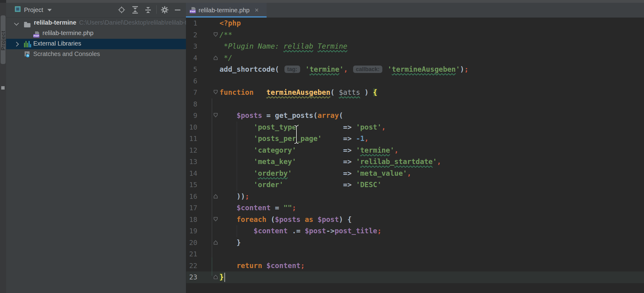 This screenshot has width=644, height=293. I want to click on gutter-line-number: 20, so click(192, 243).